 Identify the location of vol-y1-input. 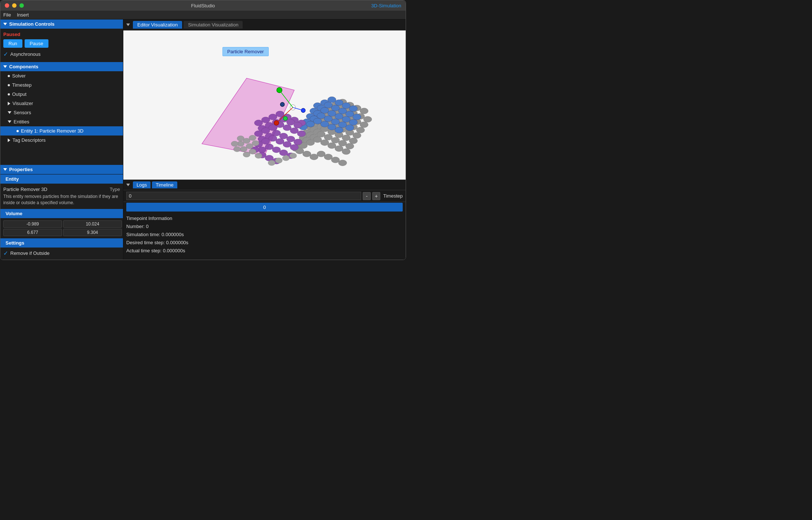
(93, 224).